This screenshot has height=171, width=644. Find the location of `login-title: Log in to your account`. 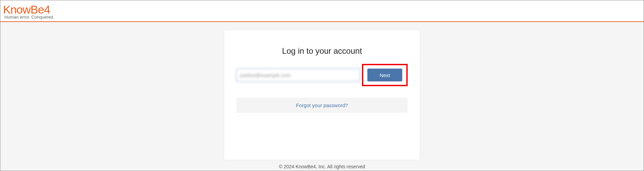

login-title: Log in to your account is located at coordinates (322, 51).